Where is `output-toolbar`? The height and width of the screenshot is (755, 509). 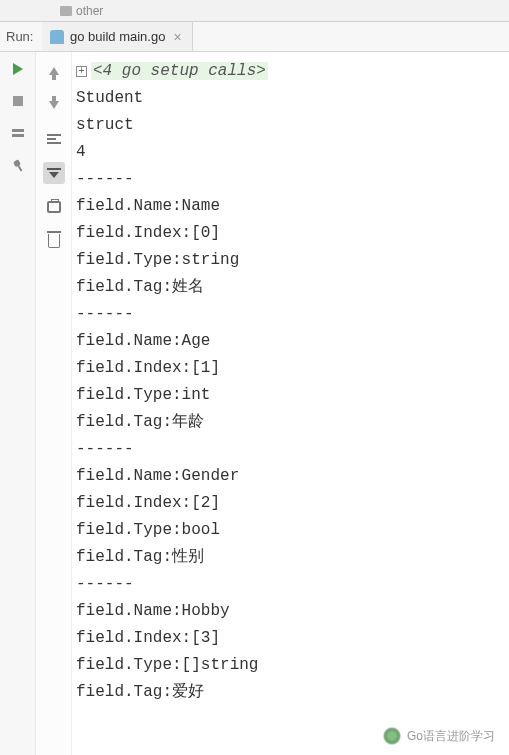 output-toolbar is located at coordinates (54, 404).